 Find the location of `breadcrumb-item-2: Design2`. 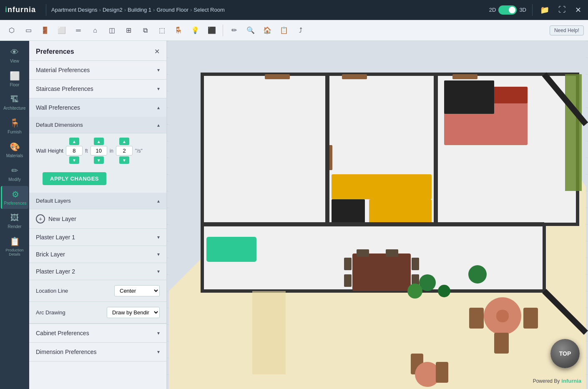

breadcrumb-item-2: Design2 is located at coordinates (113, 10).